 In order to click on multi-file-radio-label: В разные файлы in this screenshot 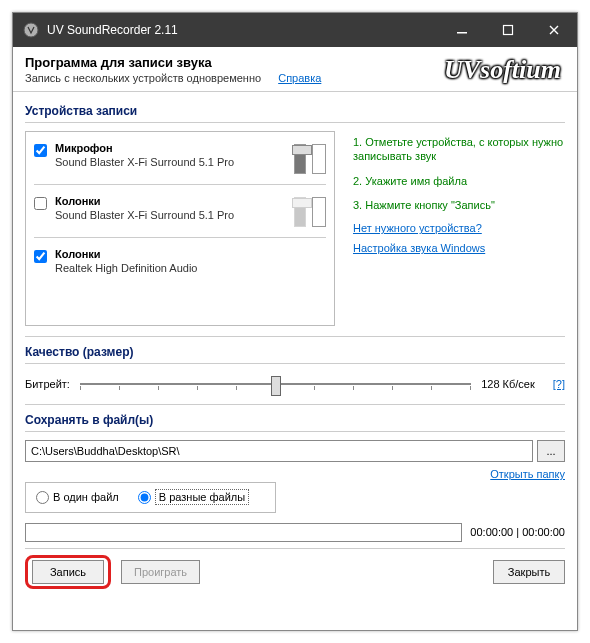, I will do `click(194, 497)`.